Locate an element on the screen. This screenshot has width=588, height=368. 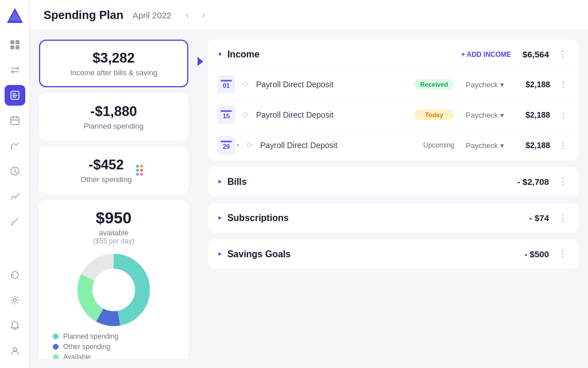
income-section-total: $6,564 is located at coordinates (536, 54).